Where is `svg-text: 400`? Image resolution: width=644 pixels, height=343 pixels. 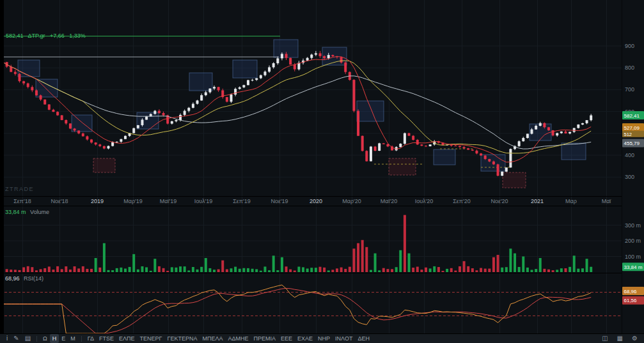
svg-text: 400 is located at coordinates (629, 155).